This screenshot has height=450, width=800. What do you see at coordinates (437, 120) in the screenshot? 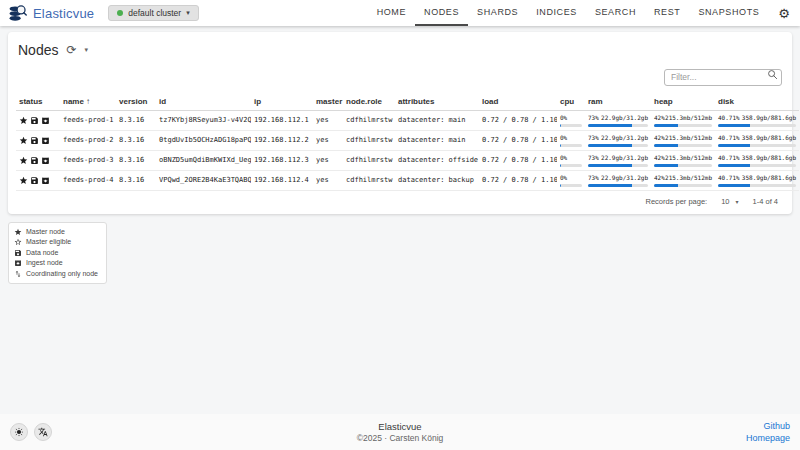
I see `node-attributes: datacenter: main` at bounding box center [437, 120].